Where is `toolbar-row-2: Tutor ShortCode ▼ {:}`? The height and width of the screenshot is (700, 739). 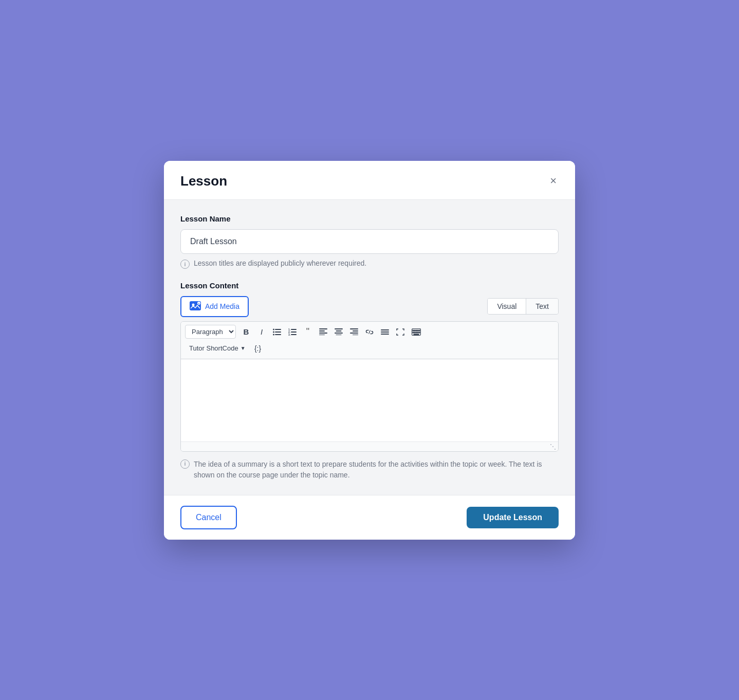 toolbar-row-2: Tutor ShortCode ▼ {:} is located at coordinates (370, 348).